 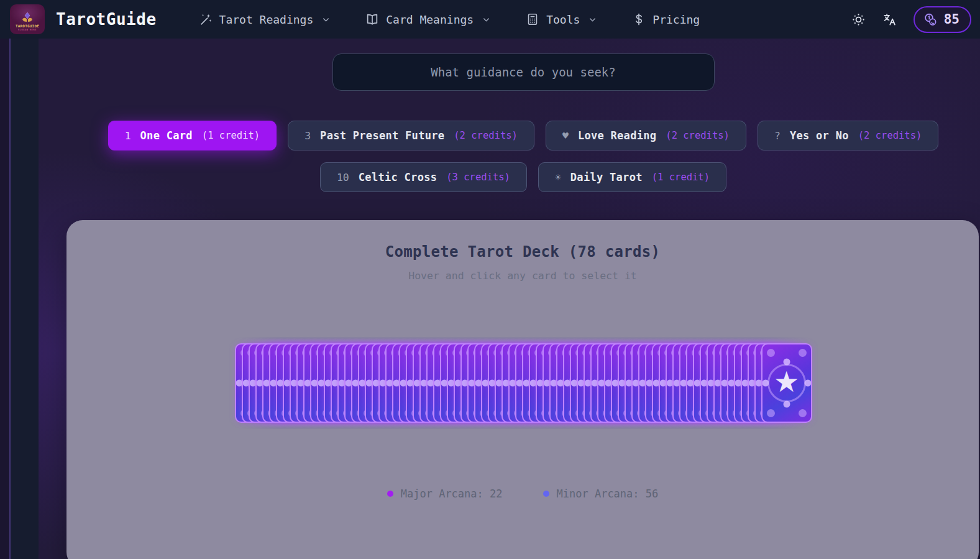 I want to click on deck-subtitle: Hover and click any card to select it, so click(x=523, y=276).